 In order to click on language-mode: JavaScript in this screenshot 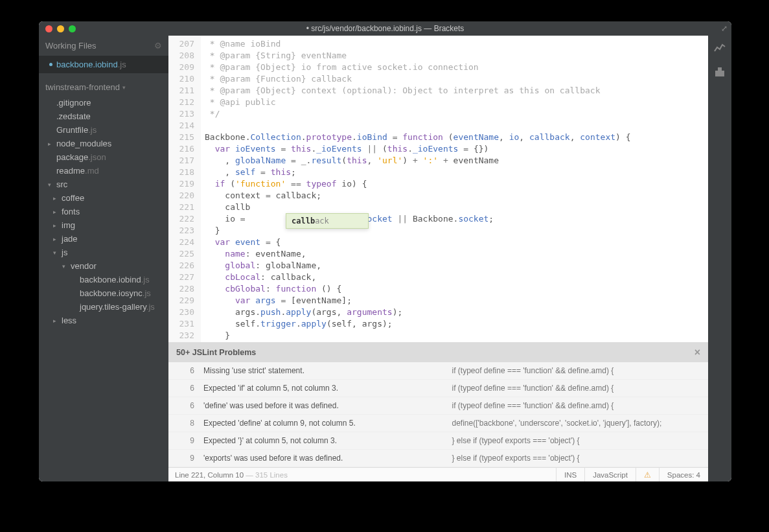, I will do `click(610, 474)`.